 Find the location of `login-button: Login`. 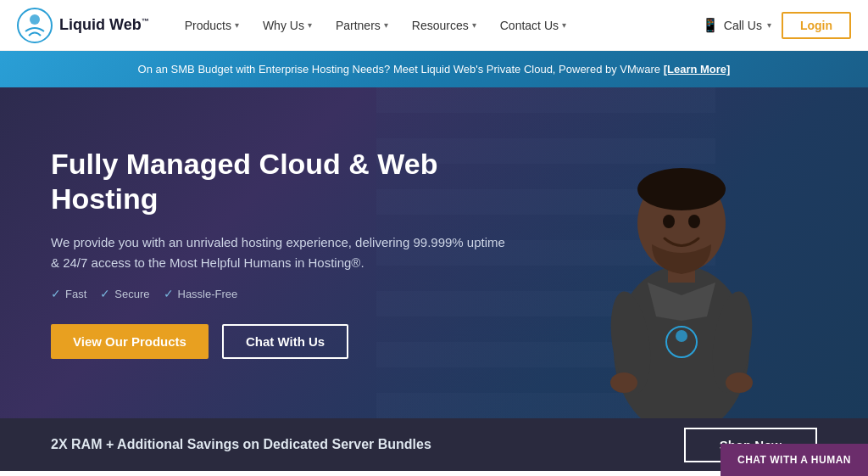

login-button: Login is located at coordinates (816, 25).